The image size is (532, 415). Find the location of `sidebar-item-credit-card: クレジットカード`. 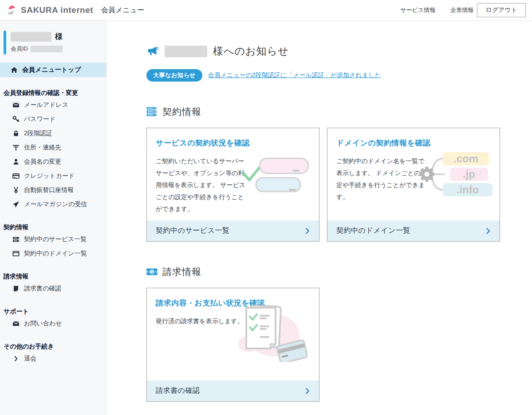

sidebar-item-credit-card: クレジットカード is located at coordinates (53, 176).